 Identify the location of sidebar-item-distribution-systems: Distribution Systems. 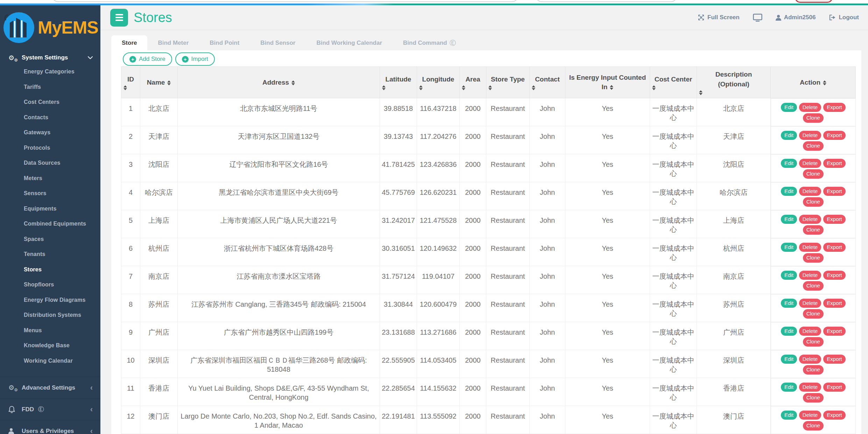
(50, 315).